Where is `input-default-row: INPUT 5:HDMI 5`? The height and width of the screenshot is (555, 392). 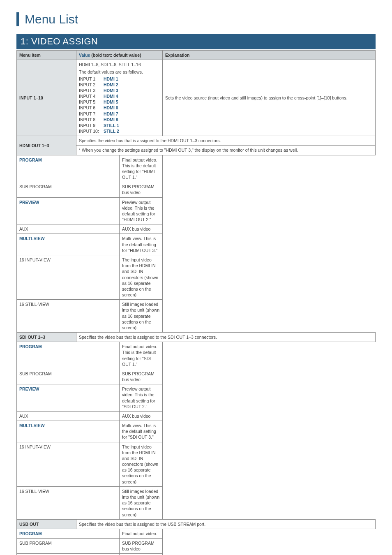 input-default-row: INPUT 5:HDMI 5 is located at coordinates (119, 102).